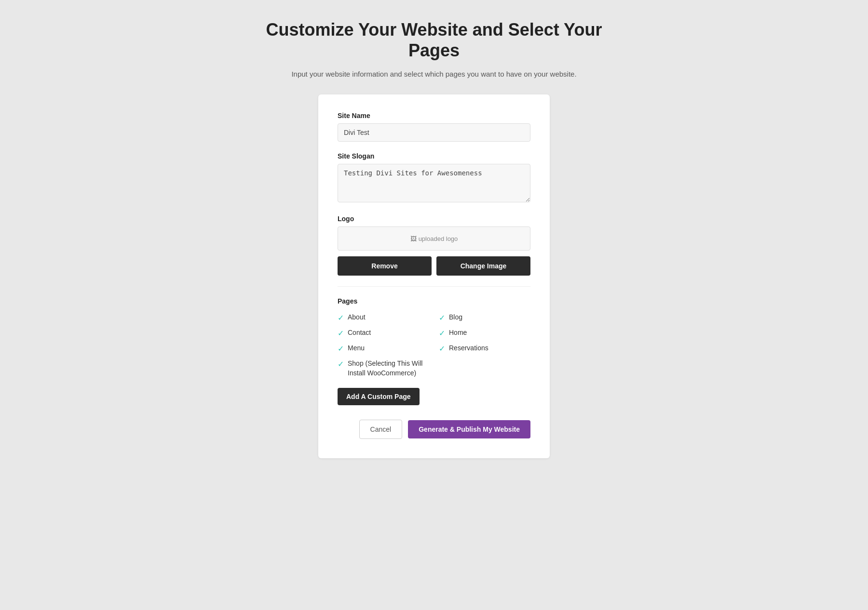 The width and height of the screenshot is (868, 610). I want to click on list-item: ✓ Home, so click(485, 333).